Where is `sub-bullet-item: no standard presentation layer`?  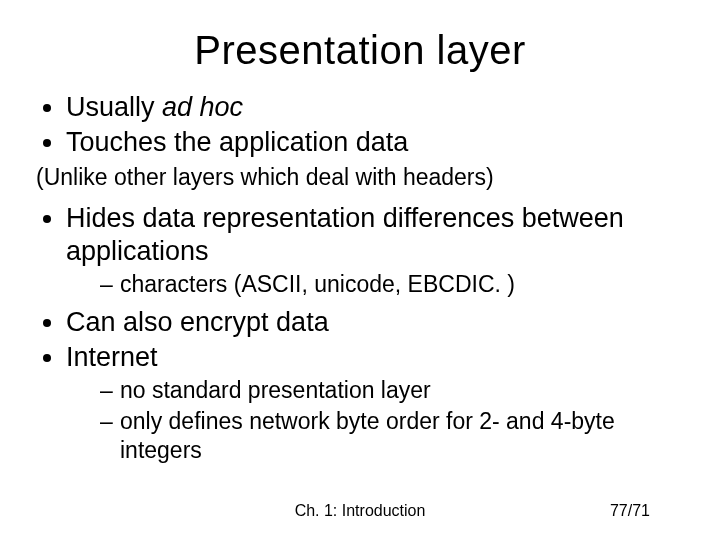
sub-bullet-item: no standard presentation layer is located at coordinates (392, 390).